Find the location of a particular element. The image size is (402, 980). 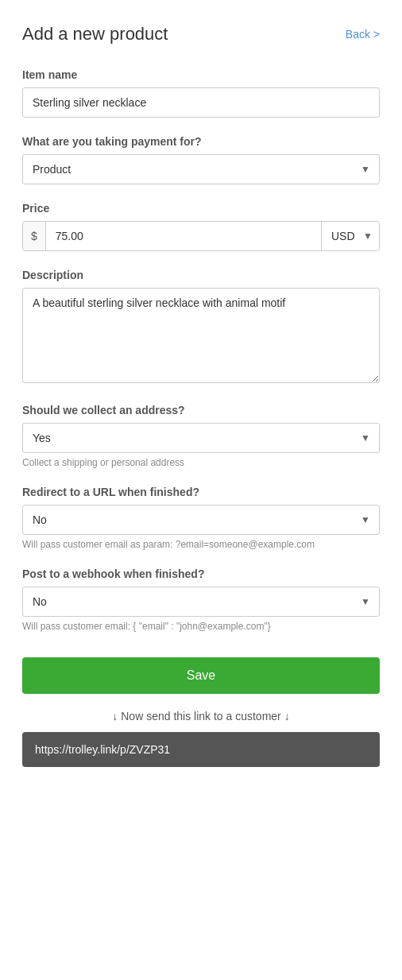

price-row: $ USD EUR GBP CAD AUD ▼ is located at coordinates (201, 236).